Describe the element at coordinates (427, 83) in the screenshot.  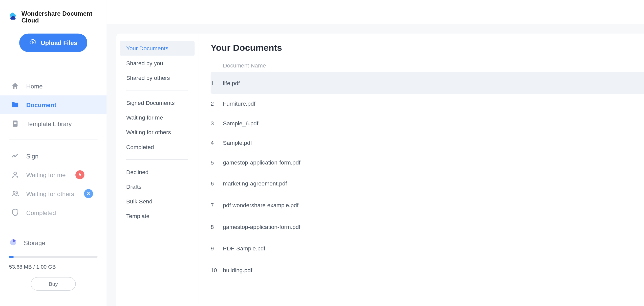
I see `table-row: 1life.pdf2021-06-23 15:10:323.32MB•••` at that location.